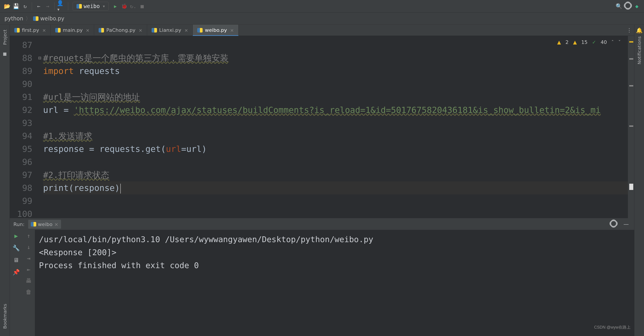 The height and width of the screenshot is (336, 644). I want to click on scroll-to-end-icon: ⇤, so click(28, 269).